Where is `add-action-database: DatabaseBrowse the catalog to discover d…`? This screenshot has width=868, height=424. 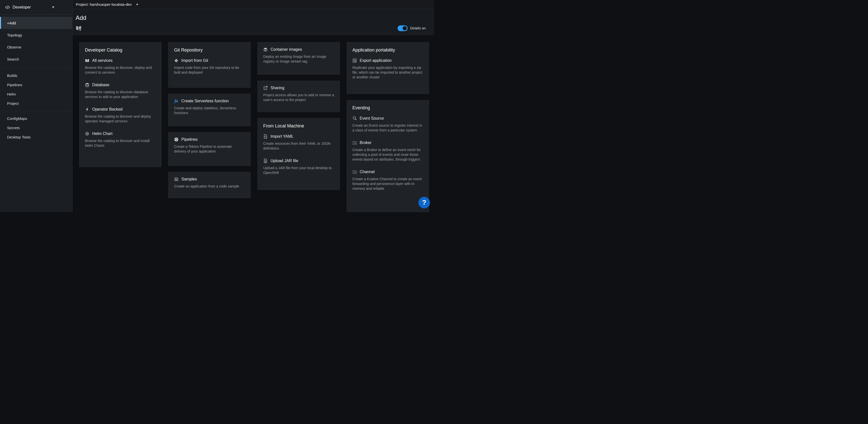
add-action-database: DatabaseBrowse the catalog to discover d… is located at coordinates (120, 91).